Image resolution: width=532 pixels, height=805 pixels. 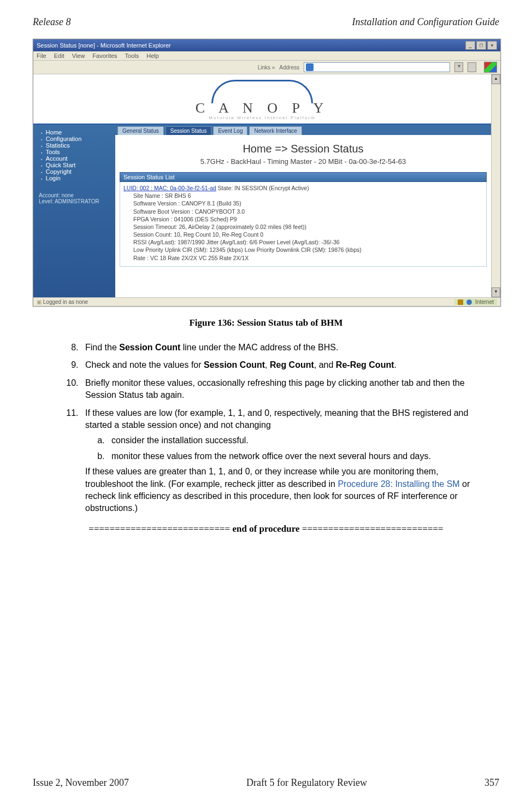 What do you see at coordinates (267, 56) in the screenshot?
I see `ie-menubar: File Edit View Favorites Tools Help` at bounding box center [267, 56].